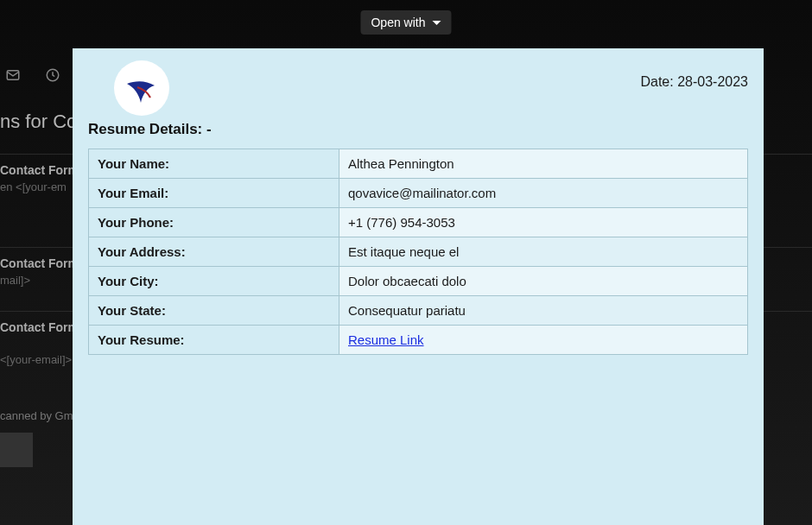 This screenshot has width=812, height=525. What do you see at coordinates (142, 88) in the screenshot?
I see `company-logo` at bounding box center [142, 88].